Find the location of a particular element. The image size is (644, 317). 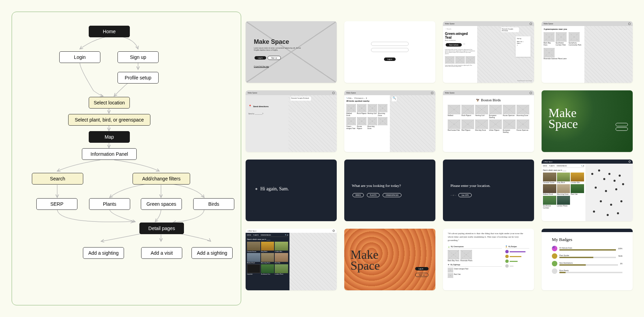

send-to: Send to ________? is located at coordinates (267, 114).